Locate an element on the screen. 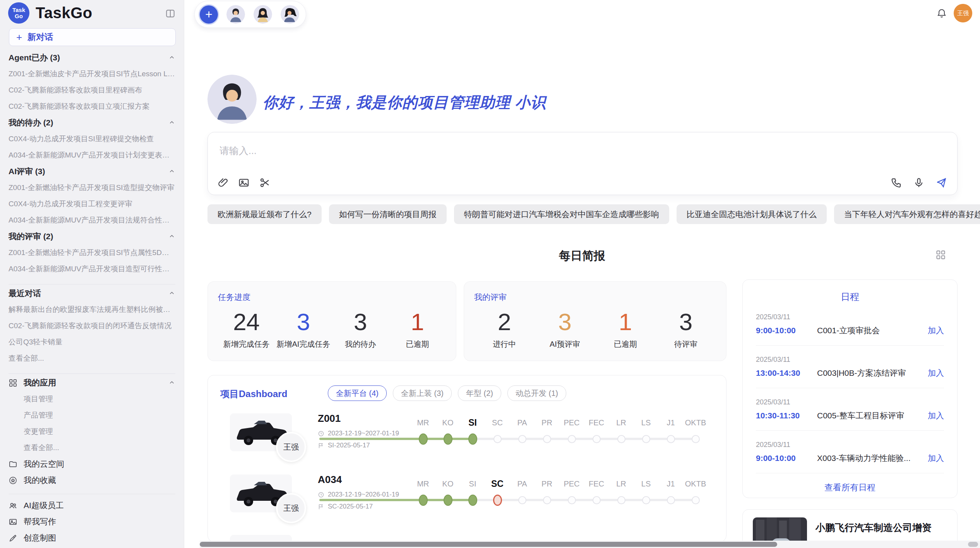  app-item-project-mgmt: 项目管理 is located at coordinates (92, 399).